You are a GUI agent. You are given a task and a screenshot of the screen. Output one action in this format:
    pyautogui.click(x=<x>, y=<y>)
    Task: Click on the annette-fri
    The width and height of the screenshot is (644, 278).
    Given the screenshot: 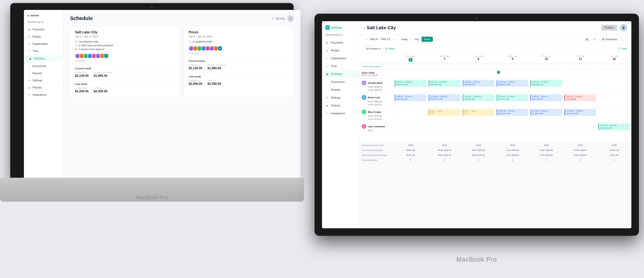 What is the action you would take?
    pyautogui.click(x=580, y=86)
    